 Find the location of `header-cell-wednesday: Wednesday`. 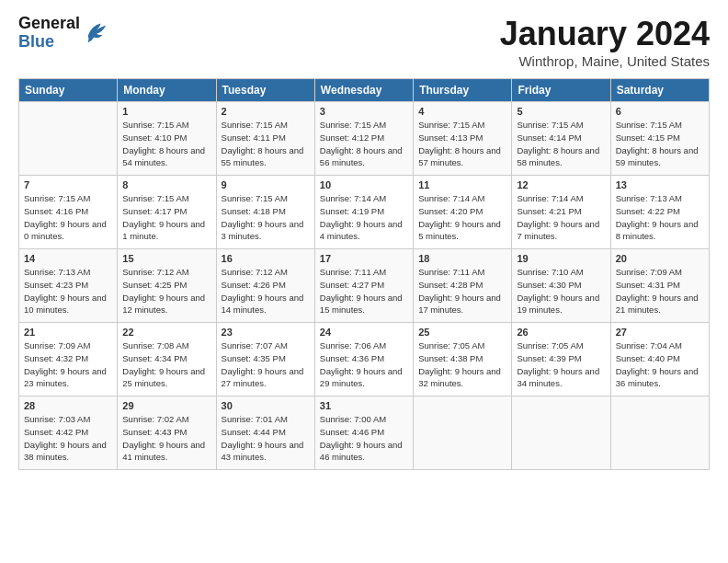

header-cell-wednesday: Wednesday is located at coordinates (364, 90).